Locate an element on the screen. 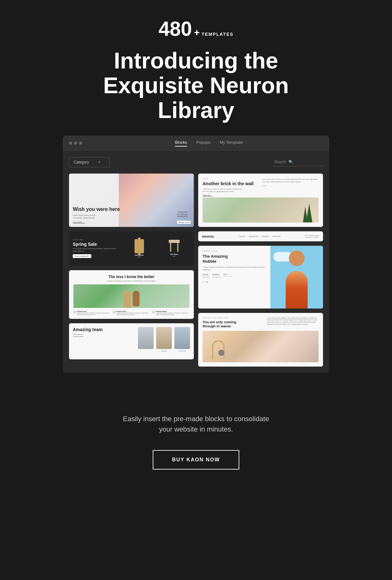 The image size is (392, 580). hubble-tag: GRAPHIC STAG is located at coordinates (234, 251).